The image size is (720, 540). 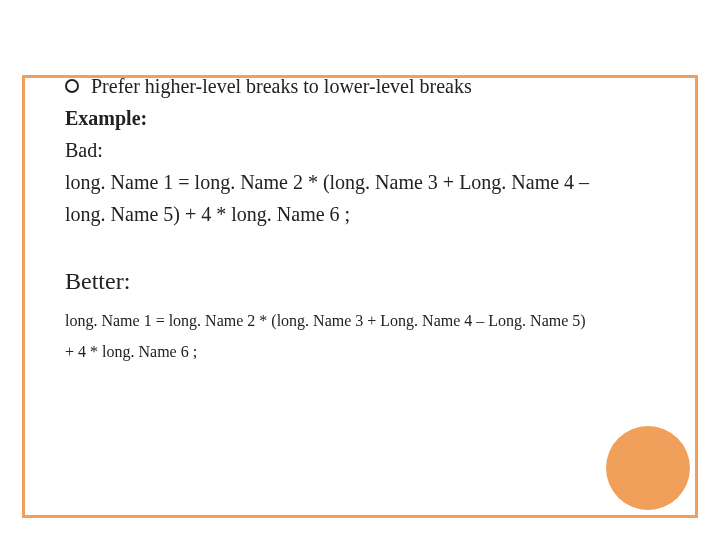 What do you see at coordinates (360, 150) in the screenshot?
I see `bad-label: Bad:` at bounding box center [360, 150].